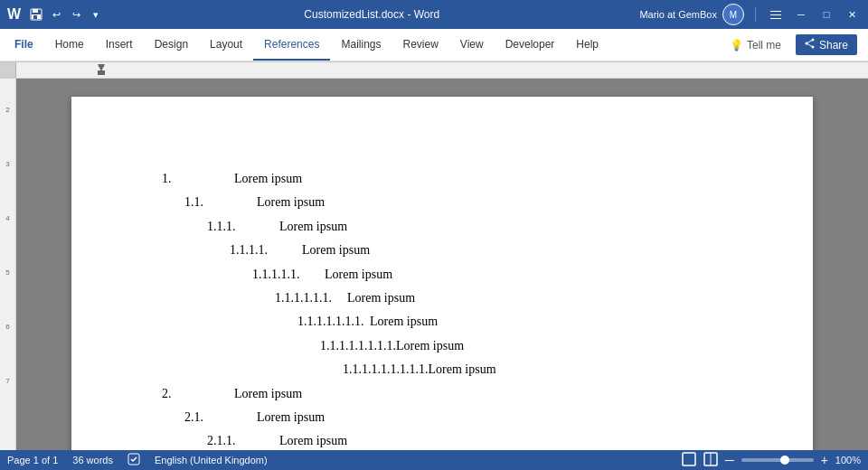  I want to click on help-tab-label: Help, so click(588, 44).